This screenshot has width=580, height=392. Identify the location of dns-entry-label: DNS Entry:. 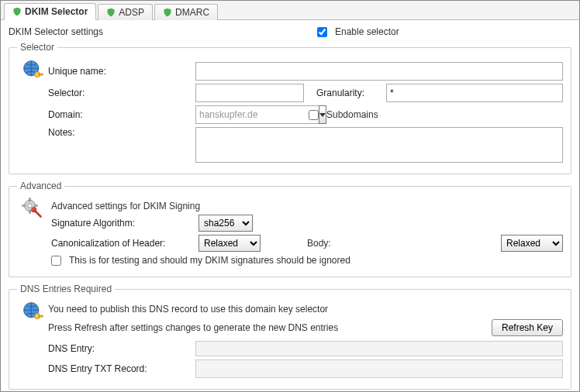
(122, 349).